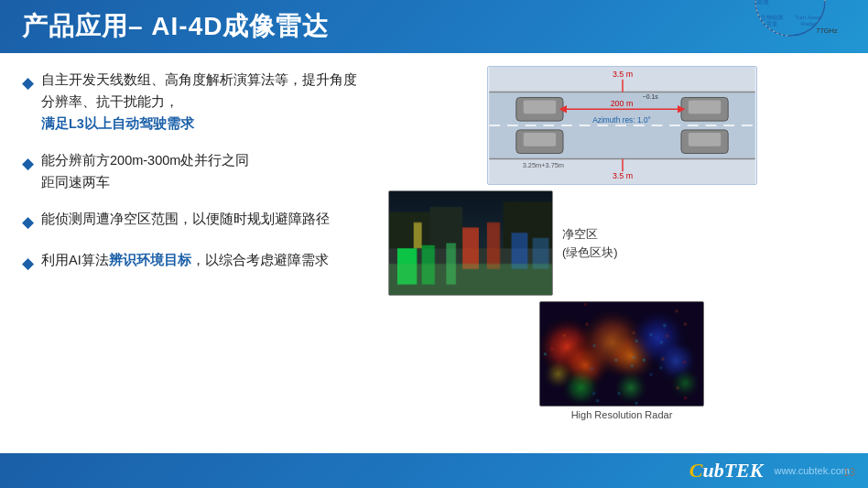  What do you see at coordinates (732, 471) in the screenshot?
I see `logo-rest: ubTEK` at bounding box center [732, 471].